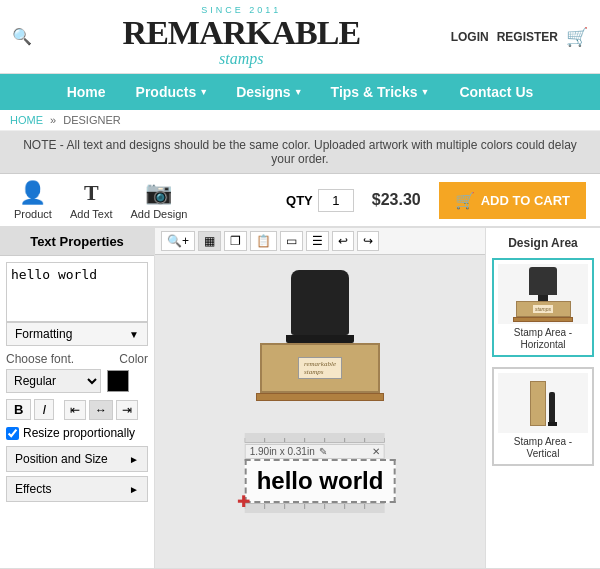 This screenshot has width=600, height=569. Describe the element at coordinates (300, 120) in the screenshot. I see `breadcrumb: HOME » DESIGNER` at that location.